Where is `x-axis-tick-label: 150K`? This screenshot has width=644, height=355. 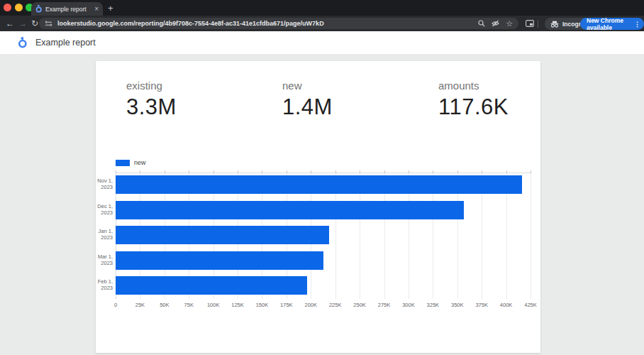
x-axis-tick-label: 150K is located at coordinates (262, 305).